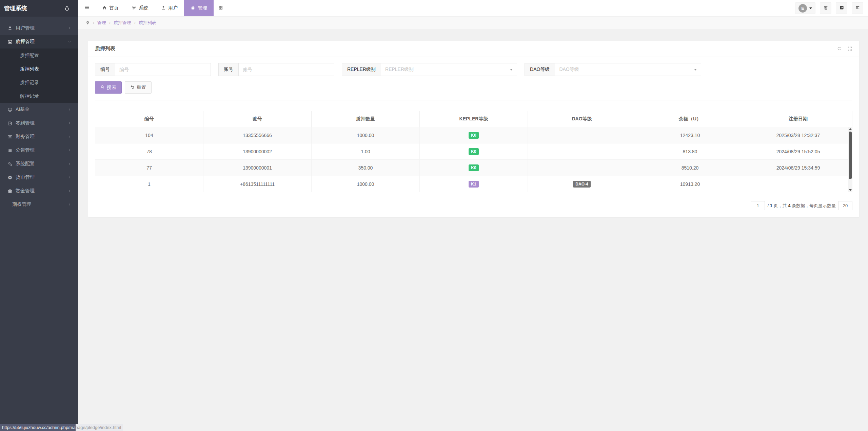 The width and height of the screenshot is (868, 431). What do you see at coordinates (39, 110) in the screenshot?
I see `sidebar-item-AI基金: AI基金` at bounding box center [39, 110].